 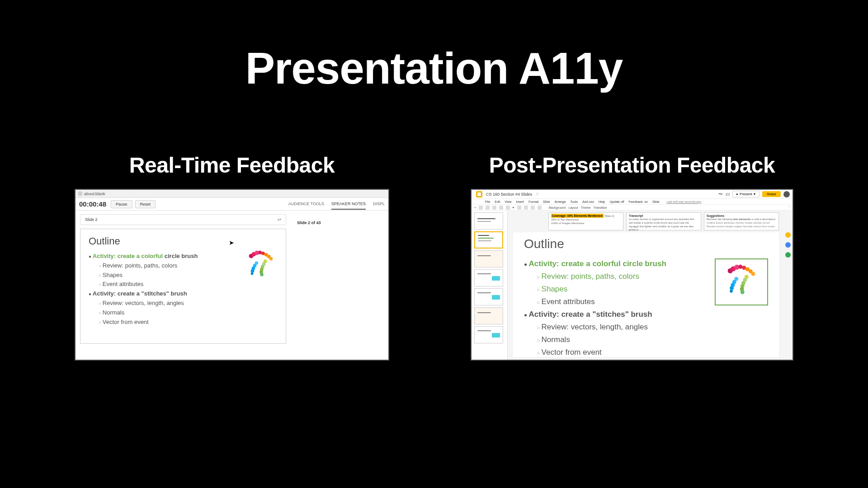 I want to click on slide-selector-label: Slide 2, so click(x=91, y=220).